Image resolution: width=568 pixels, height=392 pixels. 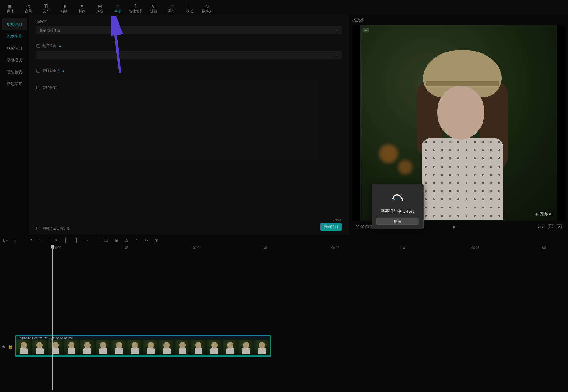 What do you see at coordinates (551, 227) in the screenshot?
I see `fit-icon: ⛶` at bounding box center [551, 227].